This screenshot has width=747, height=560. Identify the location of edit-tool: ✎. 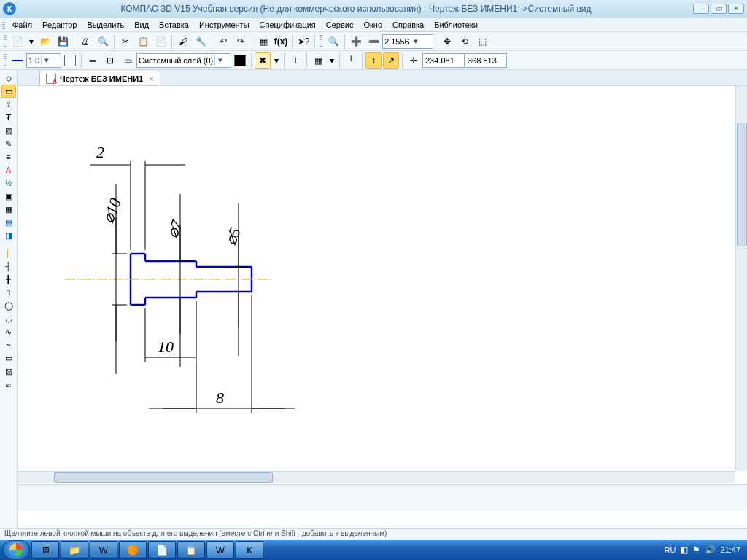
(9, 144).